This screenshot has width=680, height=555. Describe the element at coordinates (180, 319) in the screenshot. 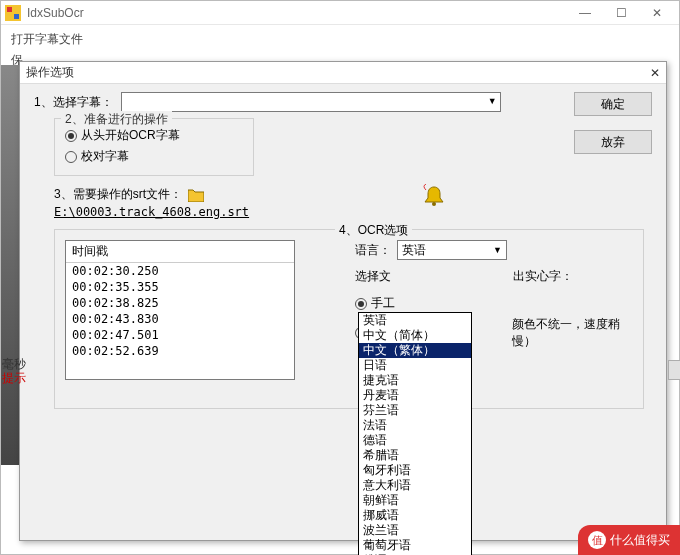

I see `timestamp-item: 00:02:43.830` at that location.